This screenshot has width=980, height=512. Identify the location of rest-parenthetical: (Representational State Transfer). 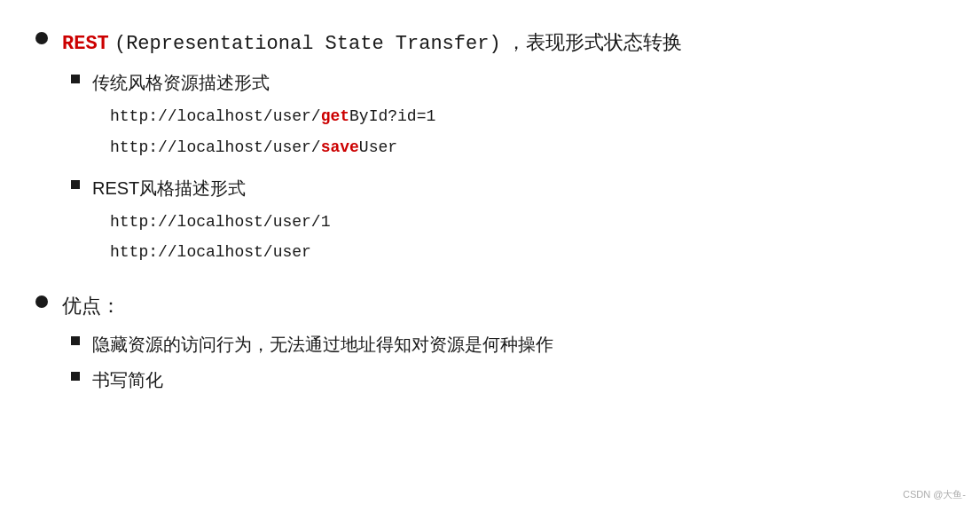
(308, 44).